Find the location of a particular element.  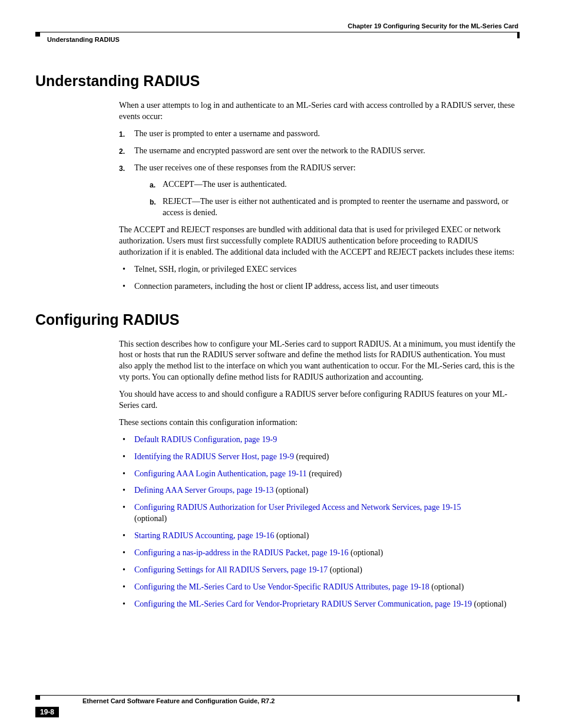

list-item: Identifying the RADIUS Server Host, page… is located at coordinates (319, 457).